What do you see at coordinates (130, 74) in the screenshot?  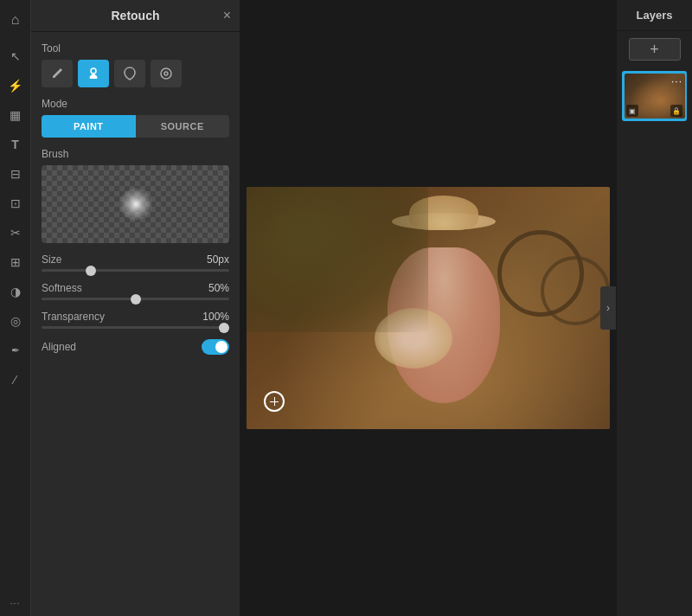 I see `heal-tool-btn` at bounding box center [130, 74].